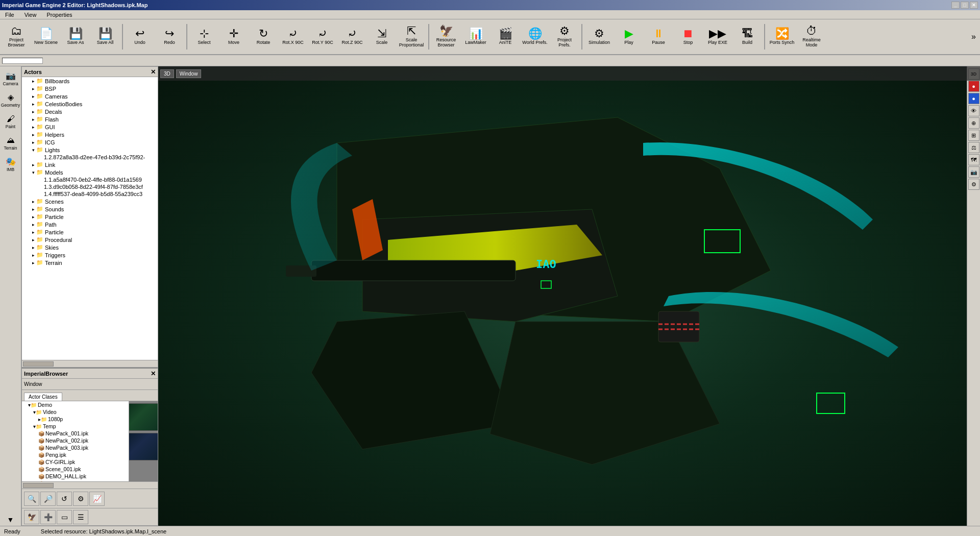  What do you see at coordinates (11, 100) in the screenshot?
I see `sidebar-geometry-button: ◈ Geometry` at bounding box center [11, 100].